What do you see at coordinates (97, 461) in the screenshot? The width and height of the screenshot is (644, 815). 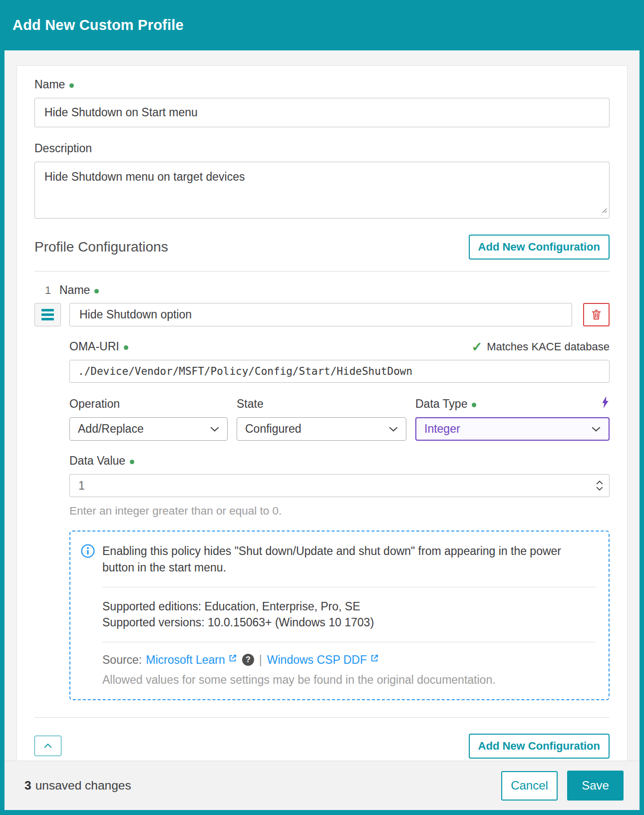 I see `data-value-label: Data Value` at bounding box center [97, 461].